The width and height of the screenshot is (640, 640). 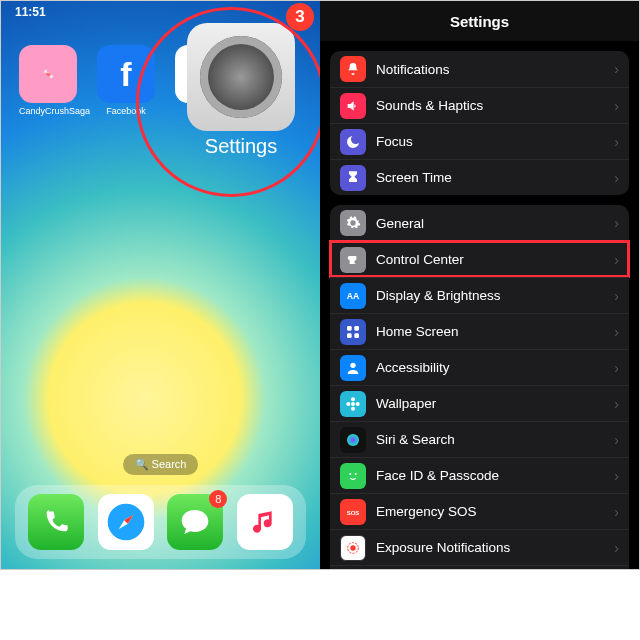 I want to click on settings-row-focus: Focus›, so click(x=480, y=141).